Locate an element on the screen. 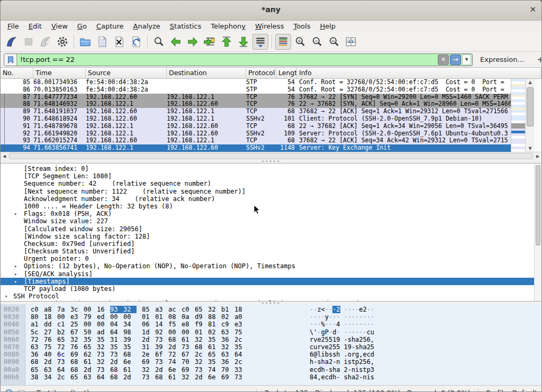  detail-line: Checksum: 0x79ed [unverified] is located at coordinates (271, 244).